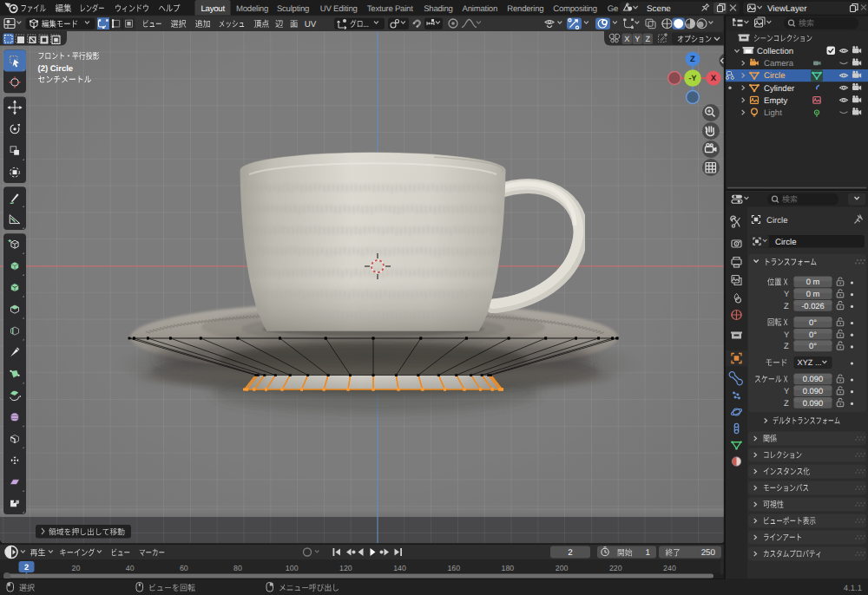  What do you see at coordinates (293, 9) in the screenshot?
I see `svg-text: Sculpting` at bounding box center [293, 9].